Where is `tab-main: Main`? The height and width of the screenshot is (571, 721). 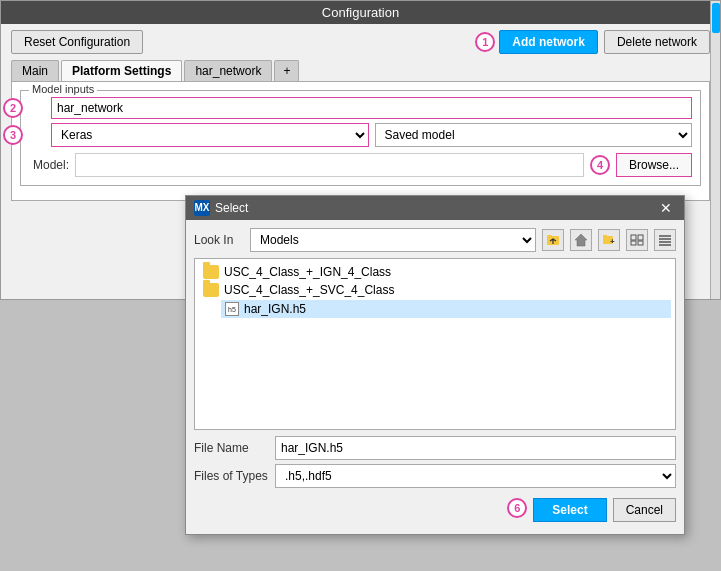 tab-main: Main is located at coordinates (35, 70).